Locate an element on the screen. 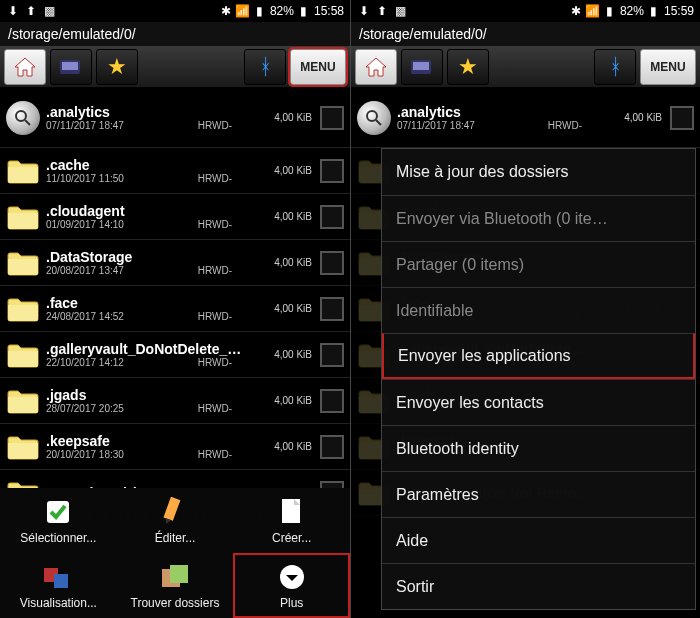 The width and height of the screenshot is (700, 618). app-icon: ▩ is located at coordinates (49, 11).